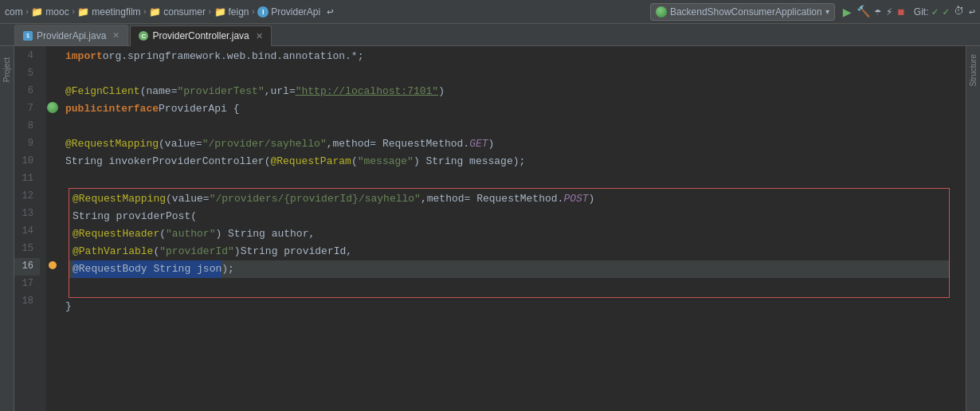  Describe the element at coordinates (53, 265) in the screenshot. I see `gutter-breakpoint-dot` at that location.